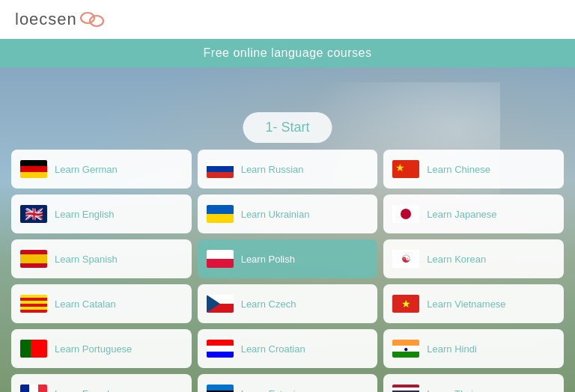  What do you see at coordinates (268, 259) in the screenshot?
I see `course-label-pl: Learn Polish` at bounding box center [268, 259].